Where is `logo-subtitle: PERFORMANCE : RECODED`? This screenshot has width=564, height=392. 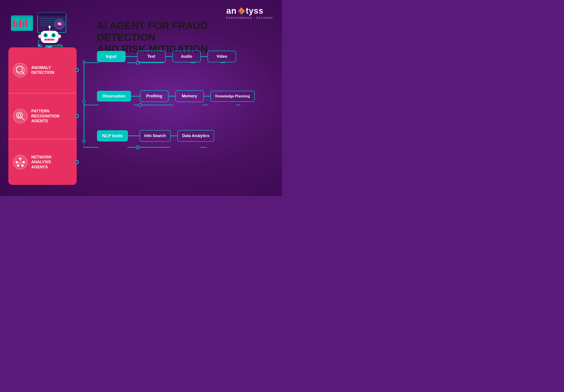 logo-subtitle: PERFORMANCE : RECODED is located at coordinates (250, 18).